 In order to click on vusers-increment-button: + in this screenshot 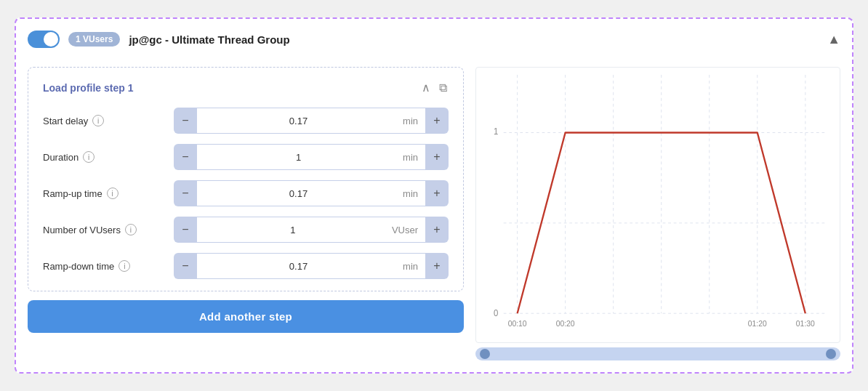, I will do `click(437, 230)`.